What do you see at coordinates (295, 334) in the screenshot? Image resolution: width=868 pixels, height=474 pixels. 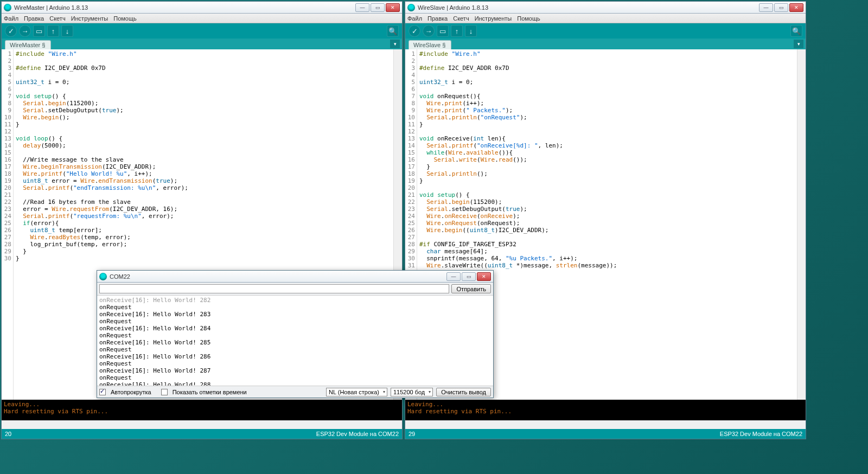 I see `serial-monitor: COM22 — ▭ ✕ Отправить onReceive[16]: Hel…` at bounding box center [295, 334].